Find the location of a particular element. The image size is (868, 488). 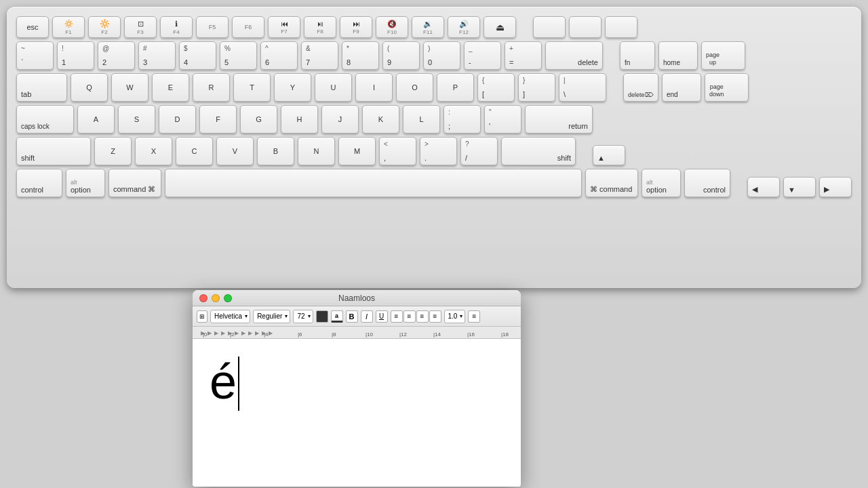

key-arrow-left: ◀ is located at coordinates (764, 187).